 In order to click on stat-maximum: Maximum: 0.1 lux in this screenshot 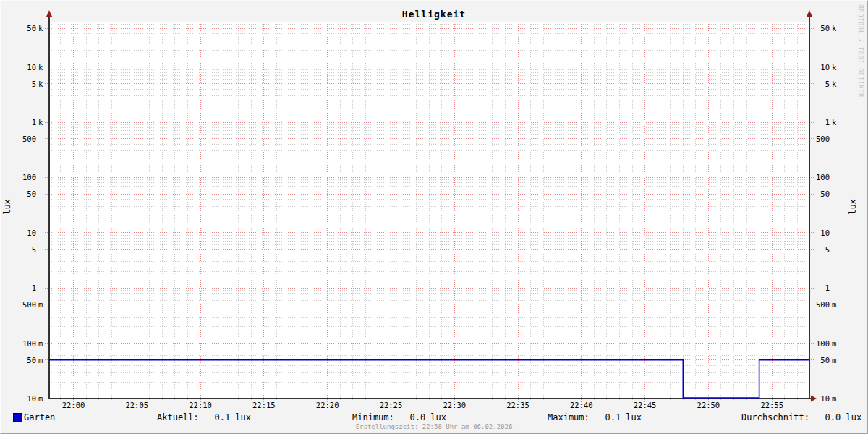, I will do `click(595, 418)`.